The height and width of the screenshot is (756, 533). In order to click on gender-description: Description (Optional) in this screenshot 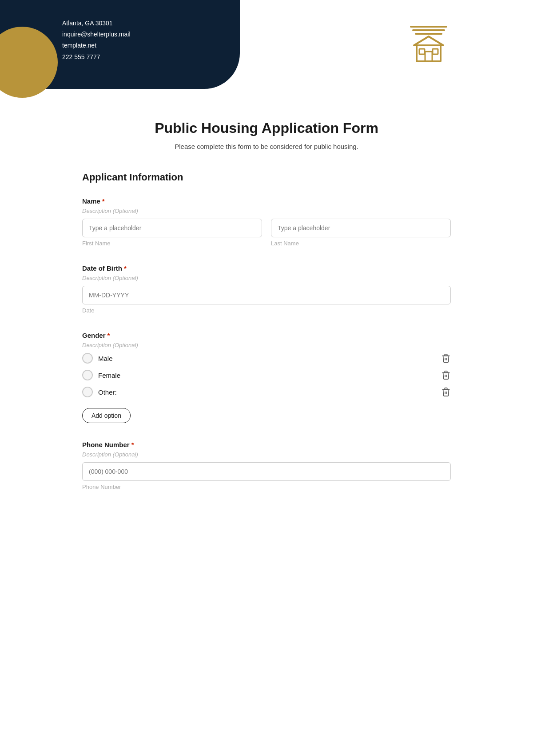, I will do `click(266, 345)`.